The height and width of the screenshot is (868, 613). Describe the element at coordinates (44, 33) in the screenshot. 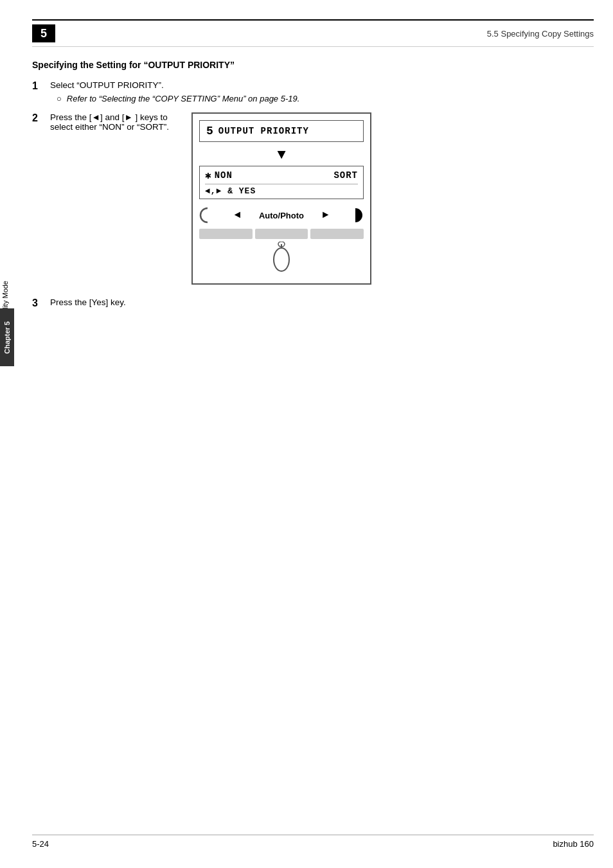

I see `chapter-number: 5` at that location.